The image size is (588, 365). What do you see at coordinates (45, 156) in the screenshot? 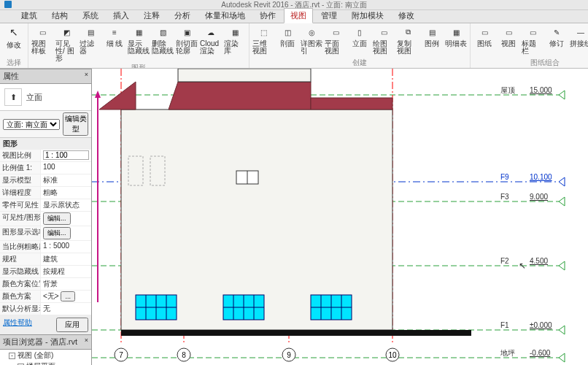
I see `property-row: 视图比例` at bounding box center [45, 156].